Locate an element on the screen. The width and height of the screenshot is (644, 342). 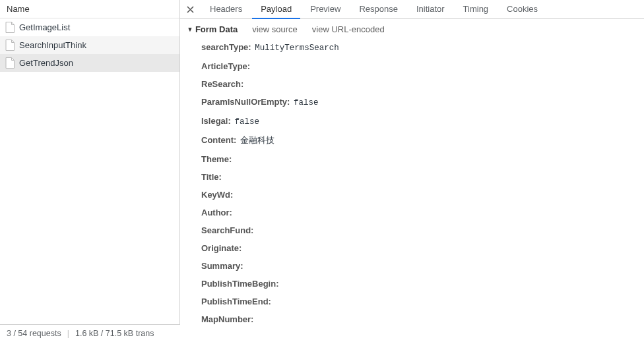
form-data-row: ArticleType: is located at coordinates (414, 66).